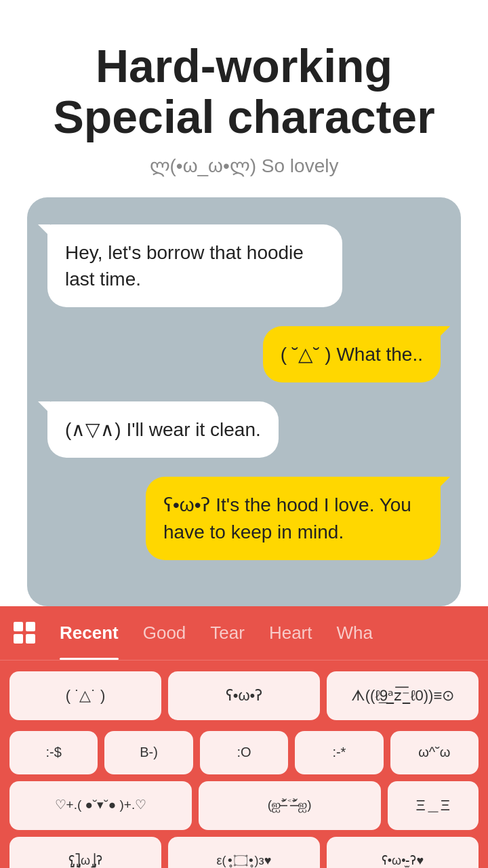 Image resolution: width=488 pixels, height=868 pixels. What do you see at coordinates (244, 696) in the screenshot?
I see `emoji-btn-2: ʕ•ω•ʔ` at bounding box center [244, 696].